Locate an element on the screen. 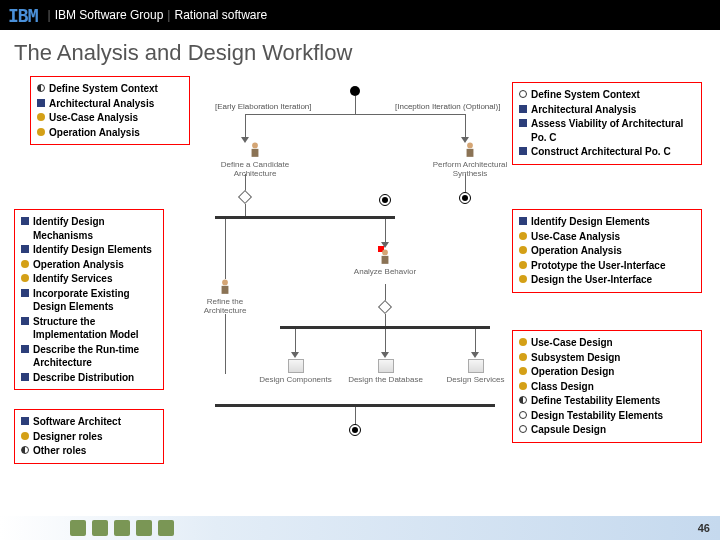 This screenshot has width=720, height=540. node-design-database: Design the Database is located at coordinates (386, 372).